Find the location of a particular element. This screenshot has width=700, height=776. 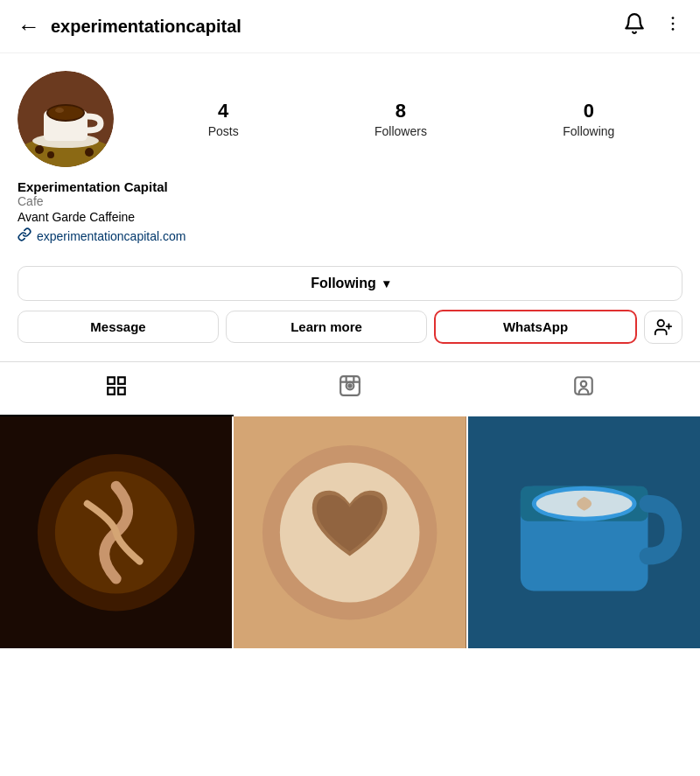

followers-count: 8 is located at coordinates (401, 111).